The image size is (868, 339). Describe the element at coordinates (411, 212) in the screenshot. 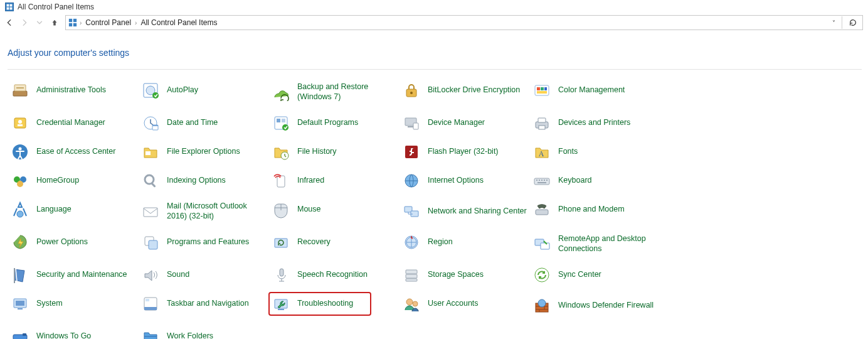

I see `network-sharing-icon` at that location.